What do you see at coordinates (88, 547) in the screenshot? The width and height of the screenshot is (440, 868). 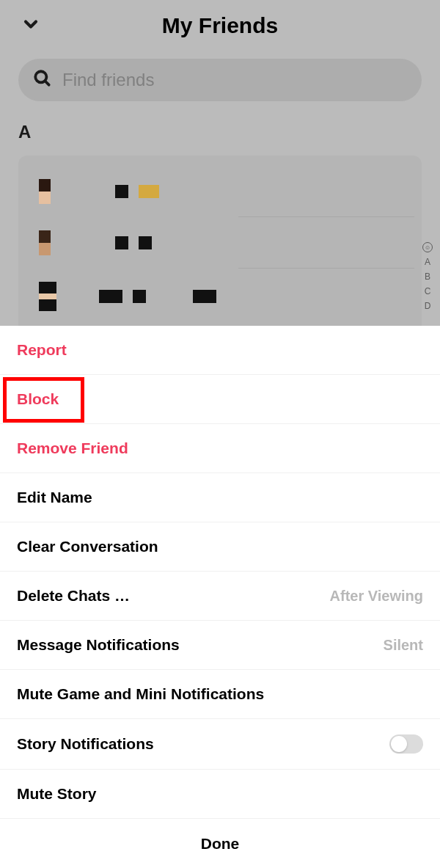 I see `action-label: Clear Conversation` at bounding box center [88, 547].